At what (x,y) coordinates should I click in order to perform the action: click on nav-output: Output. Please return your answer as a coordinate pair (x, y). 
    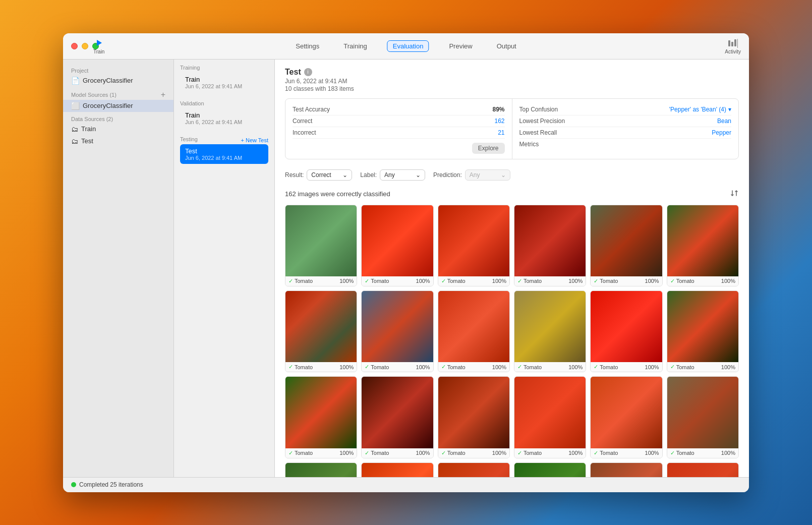
    Looking at the image, I should click on (506, 46).